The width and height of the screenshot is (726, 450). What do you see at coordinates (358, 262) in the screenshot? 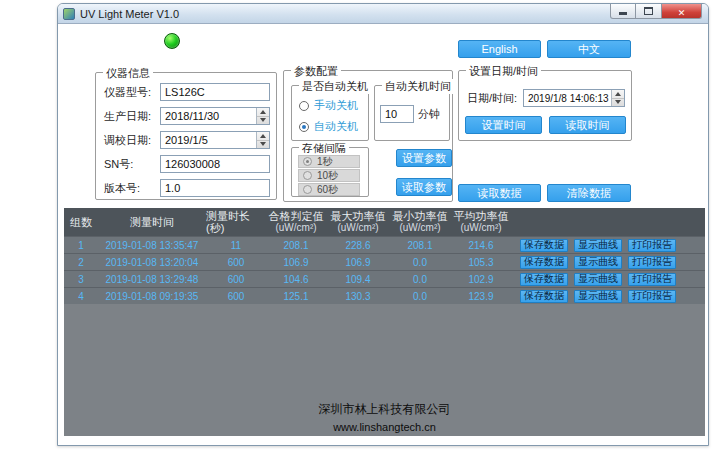
I see `cell-max: 106.9` at bounding box center [358, 262].